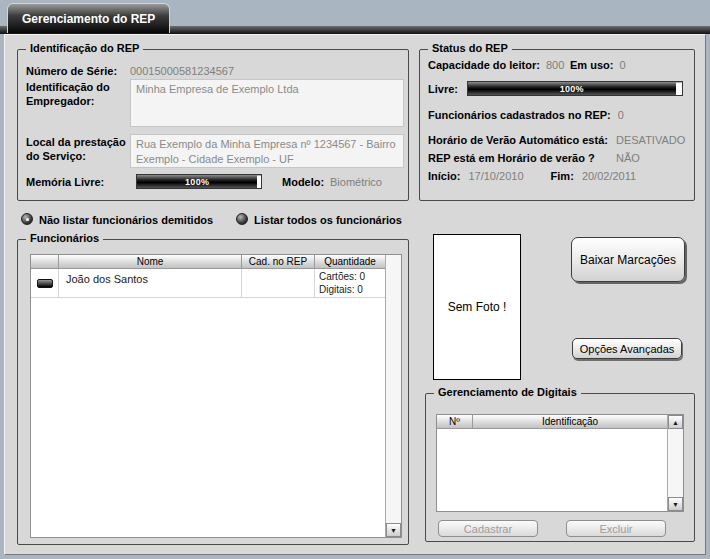  What do you see at coordinates (555, 65) in the screenshot?
I see `value-capacidade-leitor: 800` at bounding box center [555, 65].